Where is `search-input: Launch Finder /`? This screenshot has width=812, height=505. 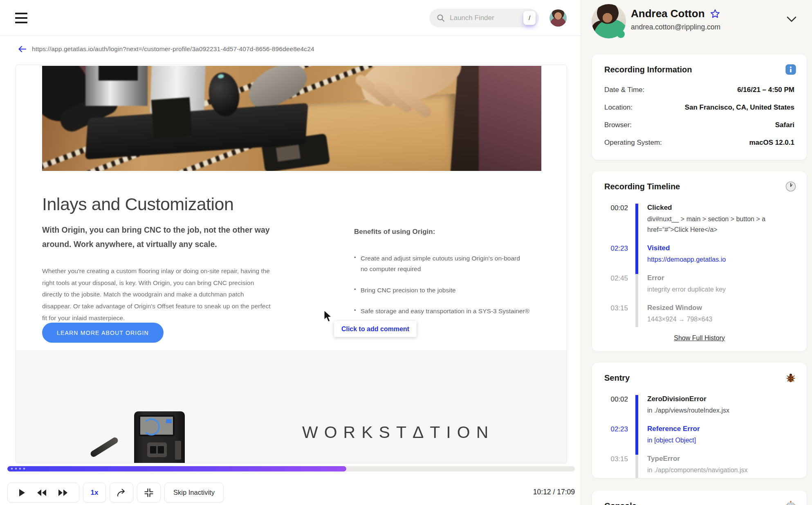 search-input: Launch Finder / is located at coordinates (484, 18).